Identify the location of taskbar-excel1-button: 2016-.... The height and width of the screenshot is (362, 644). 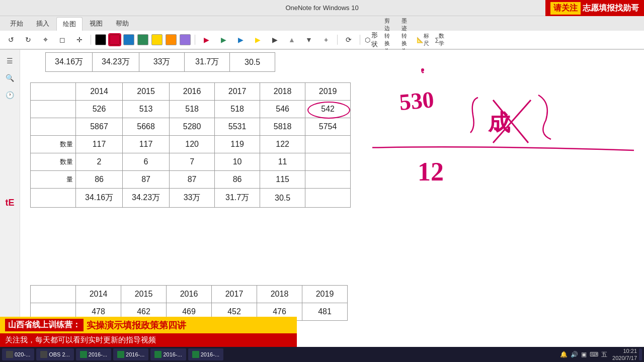
(94, 354).